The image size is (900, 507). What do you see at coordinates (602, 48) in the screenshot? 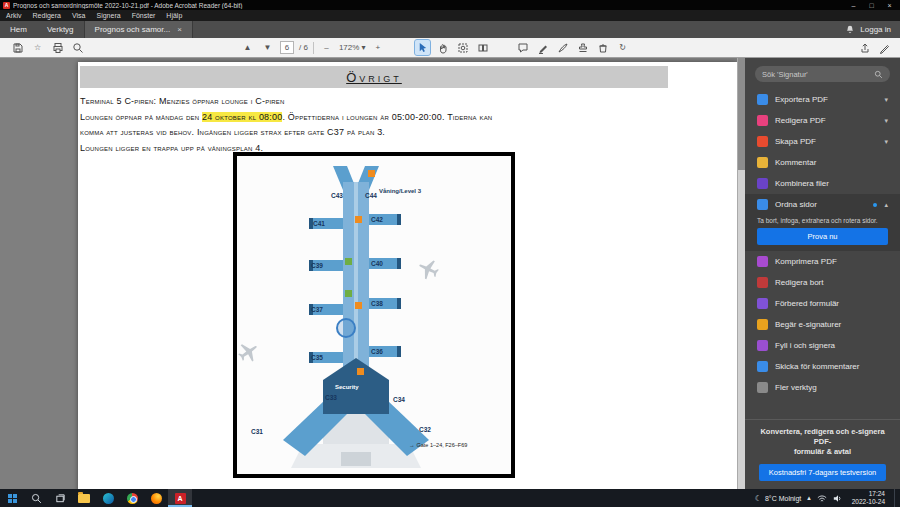
I see `delete-button` at bounding box center [602, 48].